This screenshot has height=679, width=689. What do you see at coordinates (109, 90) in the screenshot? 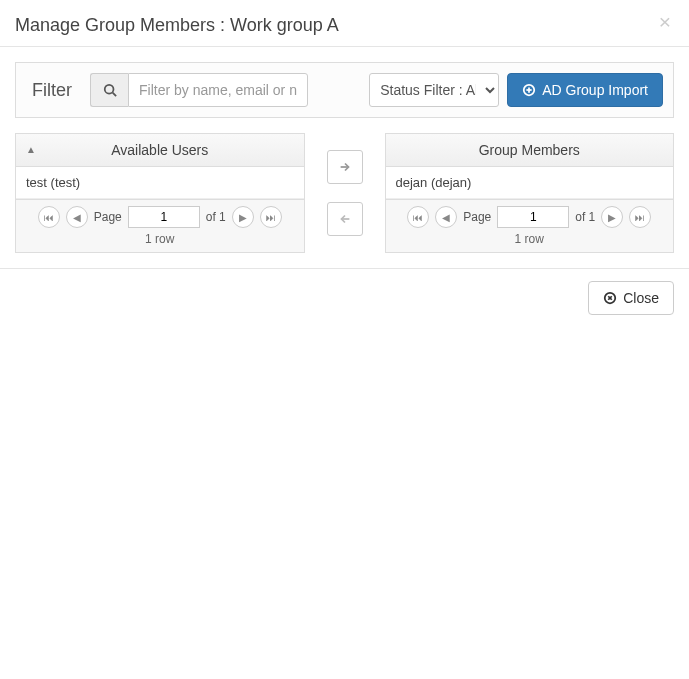
I see `search-button` at bounding box center [109, 90].